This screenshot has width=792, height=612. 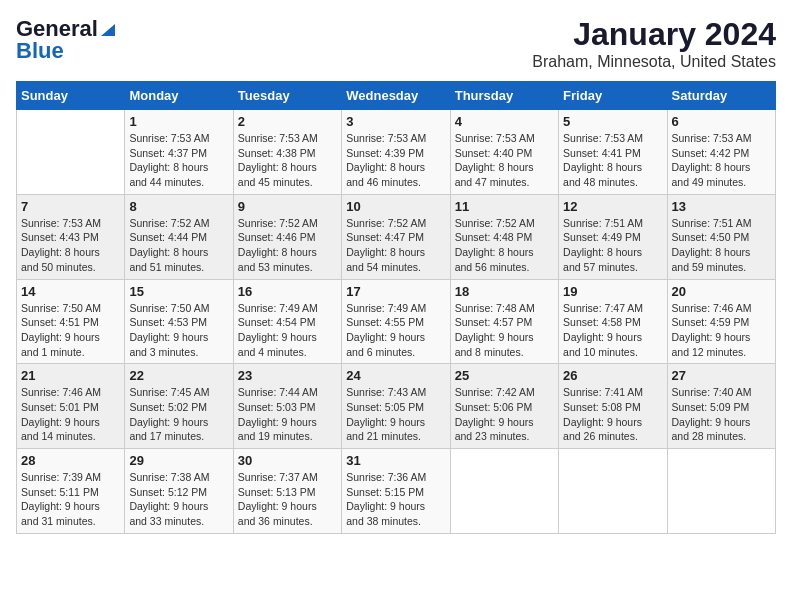 I want to click on day-info: Sunrise: 7:36 AMSunset: 5:15 PMDaylight:…, so click(x=396, y=500).